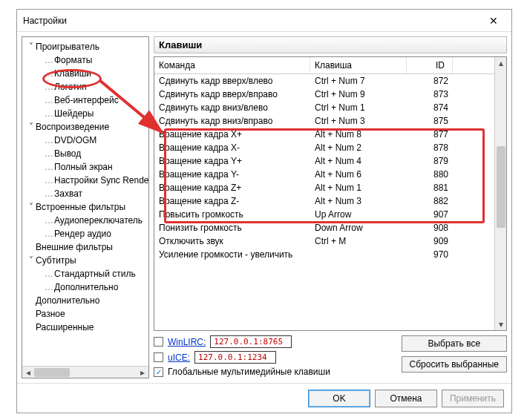  What do you see at coordinates (85, 207) in the screenshot?
I see `tree-group: ˅Встроенные фильтры` at bounding box center [85, 207].